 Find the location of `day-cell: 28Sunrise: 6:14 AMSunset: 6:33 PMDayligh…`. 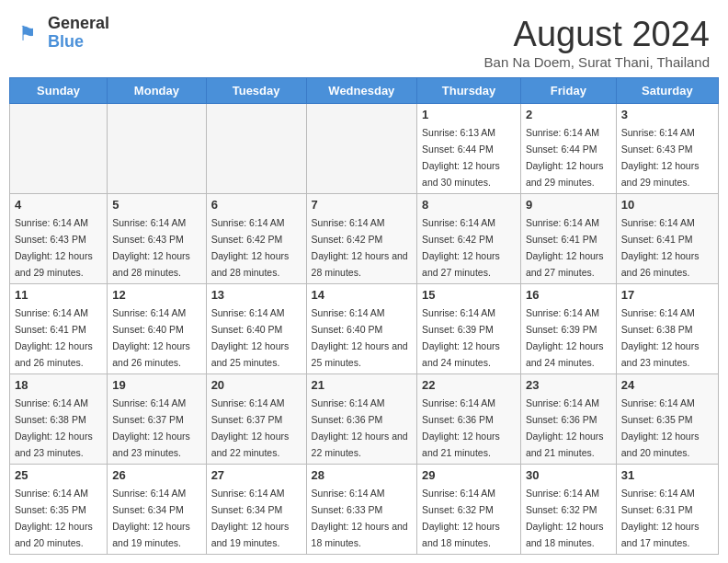

day-cell: 28Sunrise: 6:14 AMSunset: 6:33 PMDayligh… is located at coordinates (362, 510).